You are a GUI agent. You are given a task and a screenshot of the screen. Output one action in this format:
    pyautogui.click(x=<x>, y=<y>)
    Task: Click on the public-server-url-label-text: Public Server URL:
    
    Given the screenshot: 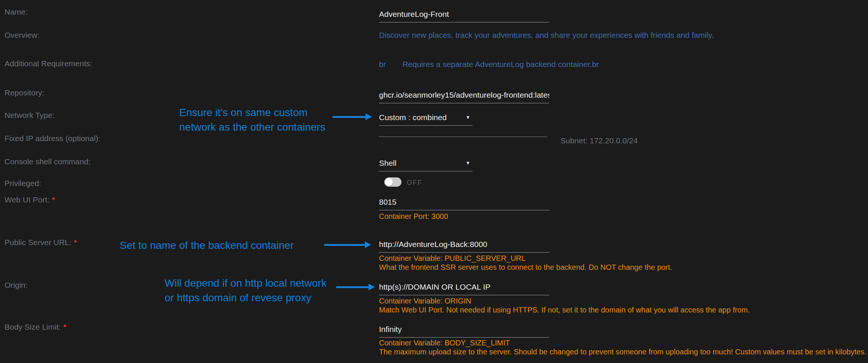 What is the action you would take?
    pyautogui.click(x=38, y=242)
    